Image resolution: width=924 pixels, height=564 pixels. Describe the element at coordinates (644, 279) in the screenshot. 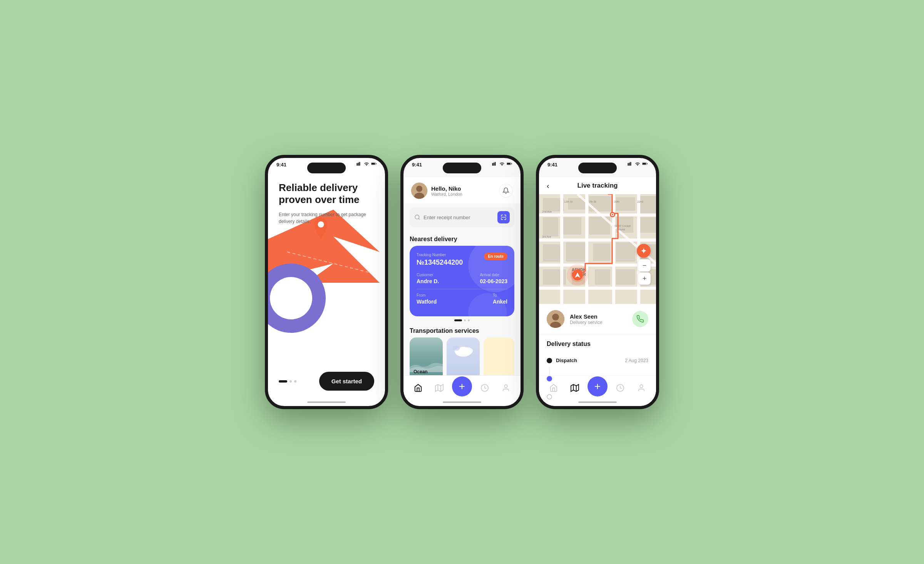

I see `zoom-in-button: +` at that location.